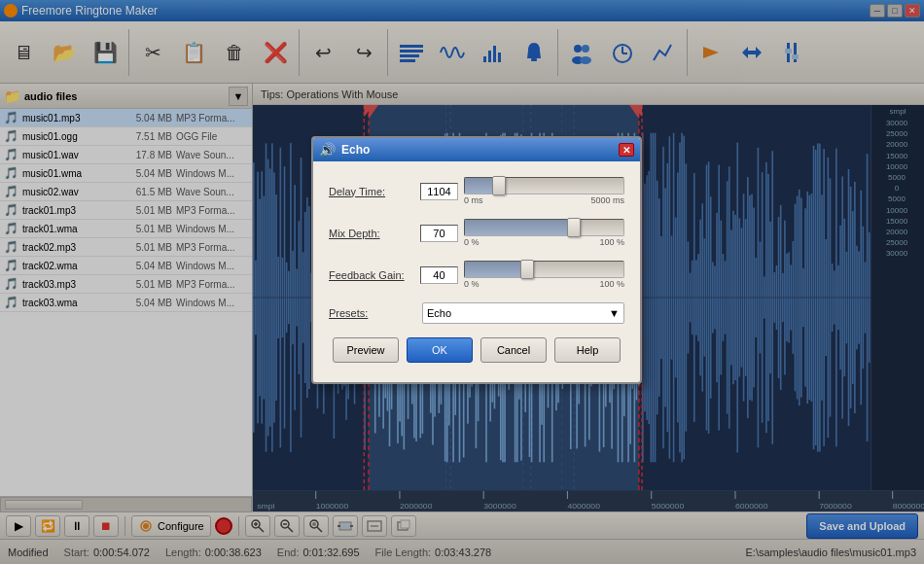 This screenshot has width=924, height=564. What do you see at coordinates (440, 350) in the screenshot?
I see `ok-button: OK` at bounding box center [440, 350].